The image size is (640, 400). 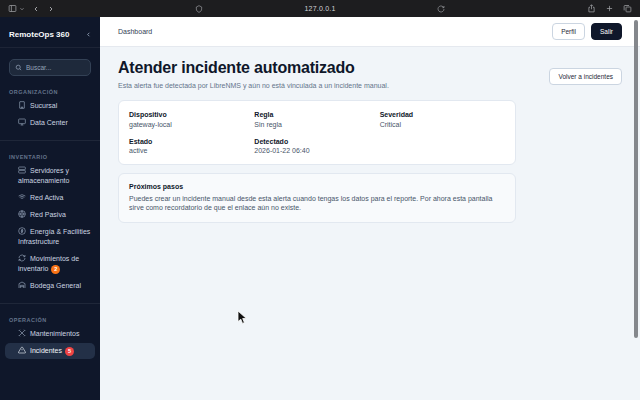 I want to click on alert-triangle-icon, so click(x=22, y=350).